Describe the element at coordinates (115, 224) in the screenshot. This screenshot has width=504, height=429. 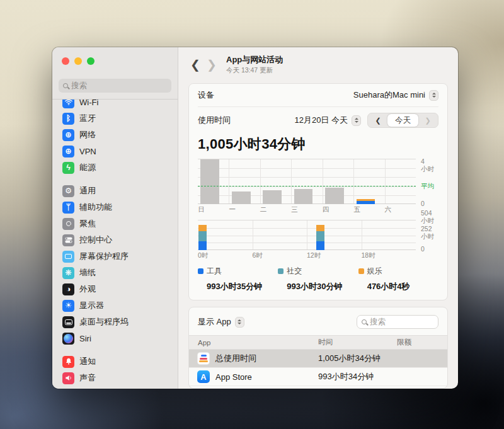
I see `sidebar-item-聚焦: 聚焦` at that location.